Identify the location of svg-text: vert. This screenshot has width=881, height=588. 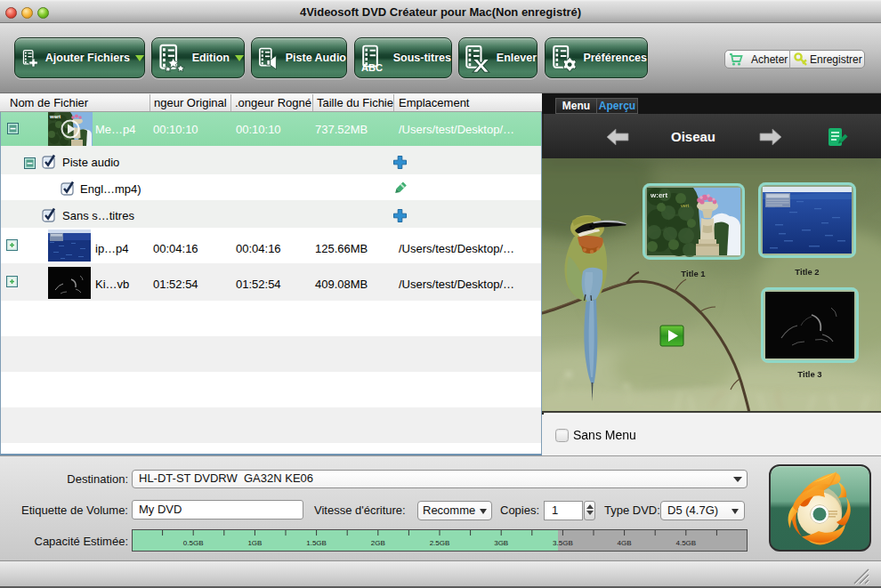
(685, 205).